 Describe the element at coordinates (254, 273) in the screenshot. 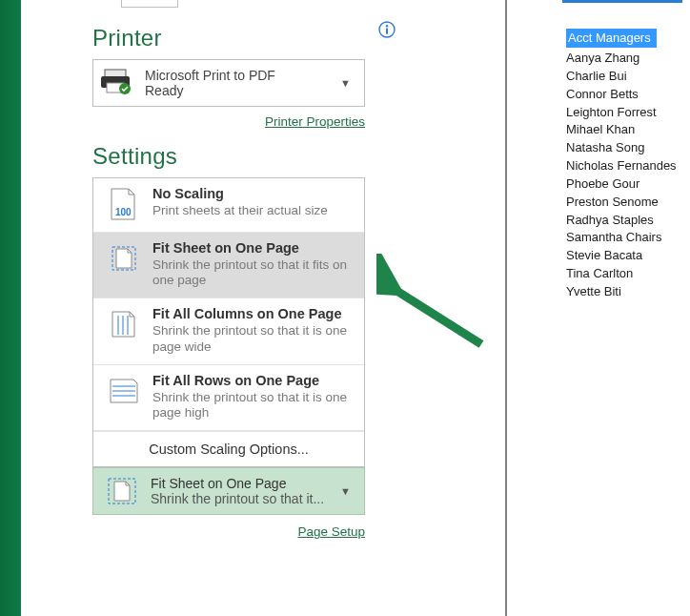

I see `option-desc: Shrink the printout so that it fits on o…` at that location.